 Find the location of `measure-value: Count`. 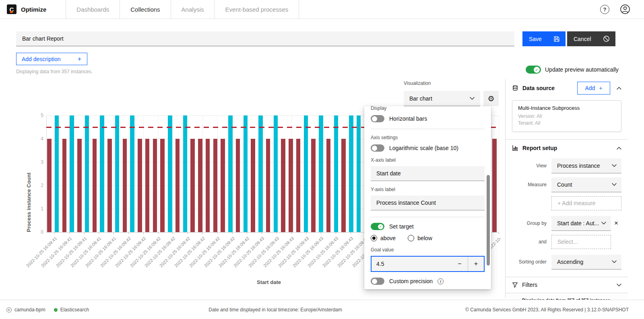

measure-value: Count is located at coordinates (564, 185).